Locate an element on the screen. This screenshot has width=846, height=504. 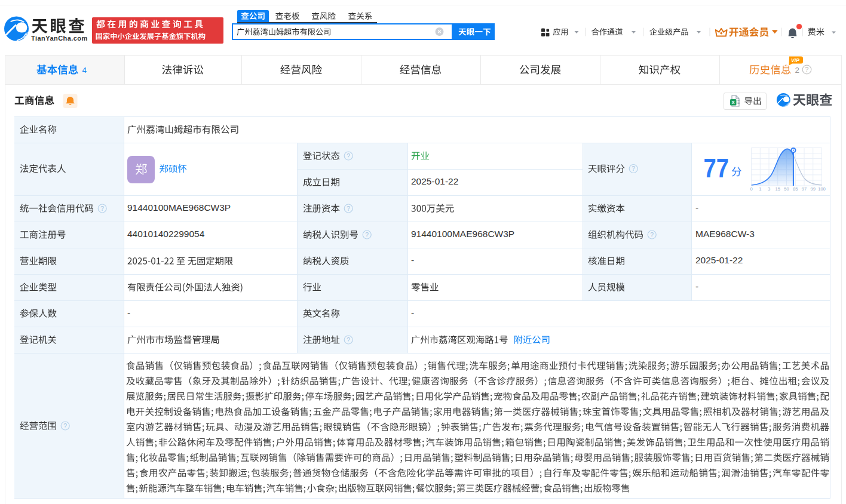
svg-text: 99 is located at coordinates (813, 189).